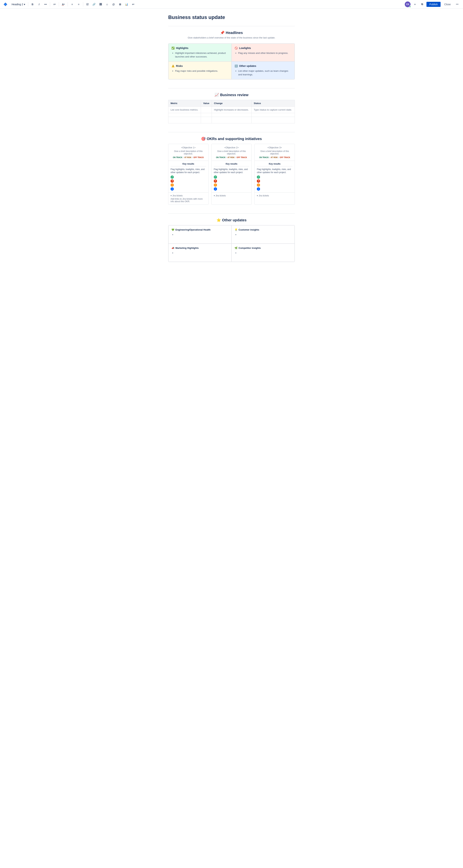 The width and height of the screenshot is (463, 868). What do you see at coordinates (188, 175) in the screenshot?
I see `okr-card-1: <Objective 1> Give a brief description o…` at bounding box center [188, 175].